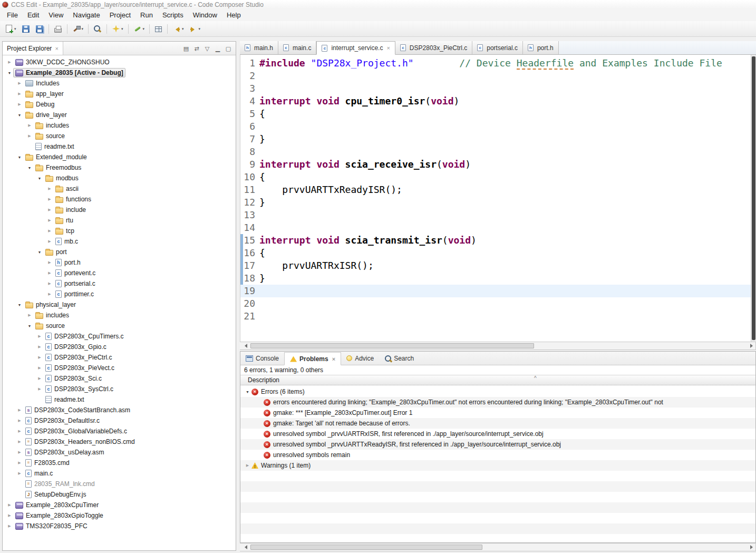 The width and height of the screenshot is (756, 553). What do you see at coordinates (228, 48) in the screenshot?
I see `maximize-button: ▢` at bounding box center [228, 48].